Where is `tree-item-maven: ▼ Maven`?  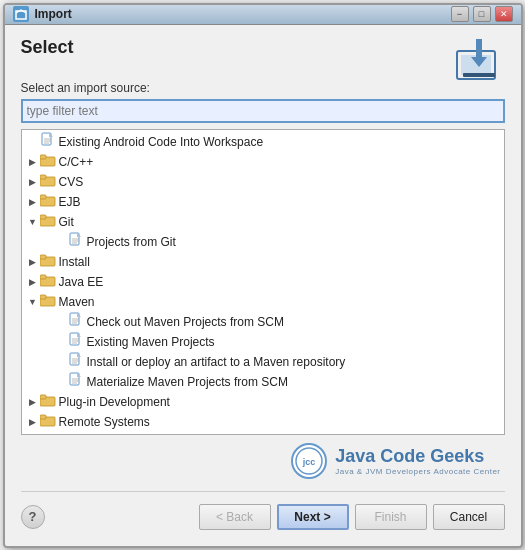
tree-item-maven: ▼ Maven is located at coordinates (263, 302).